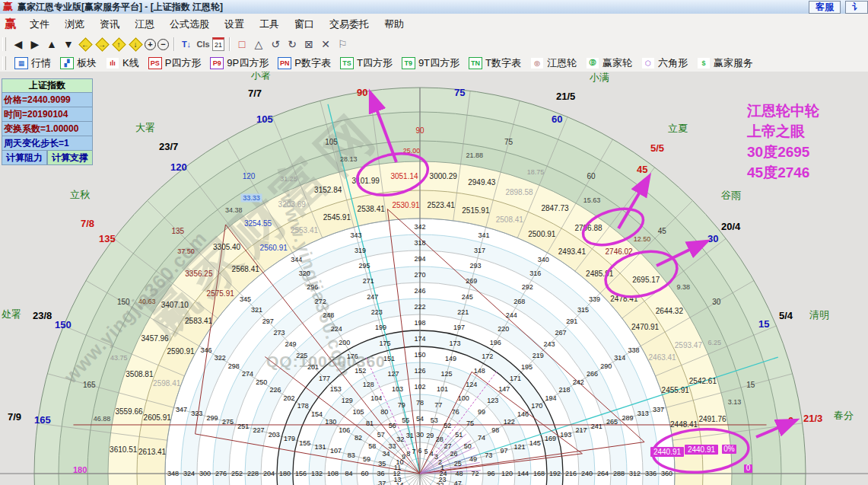 This screenshot has height=485, width=868. Describe the element at coordinates (356, 235) in the screenshot. I see `svg-text: 343` at that location.